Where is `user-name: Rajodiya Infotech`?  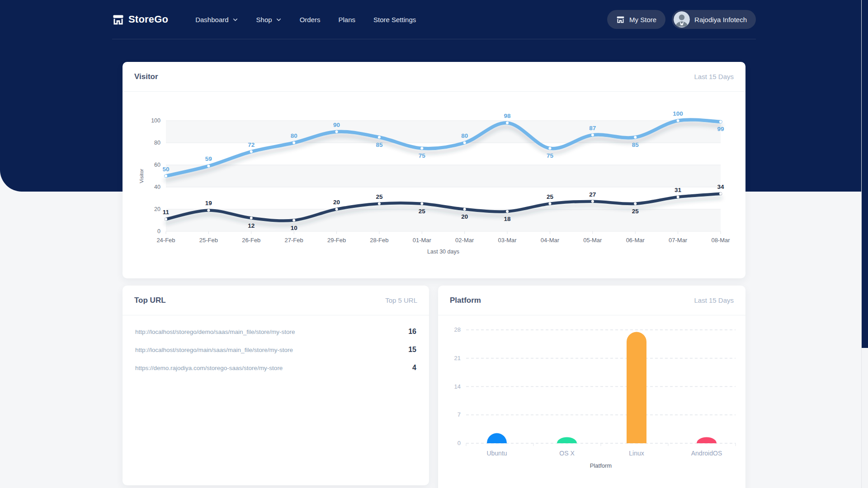 user-name: Rajodiya Infotech is located at coordinates (721, 20).